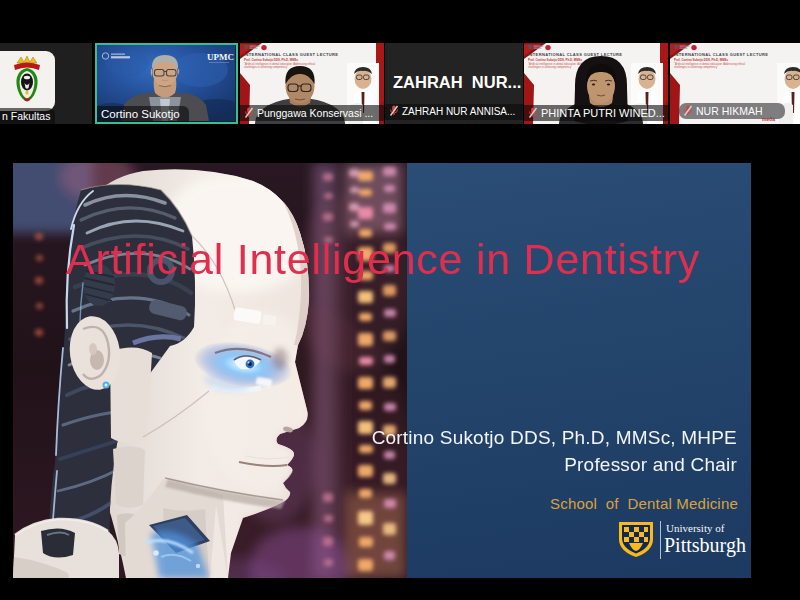 The height and width of the screenshot is (600, 800). I want to click on svg-text: University of, so click(696, 528).